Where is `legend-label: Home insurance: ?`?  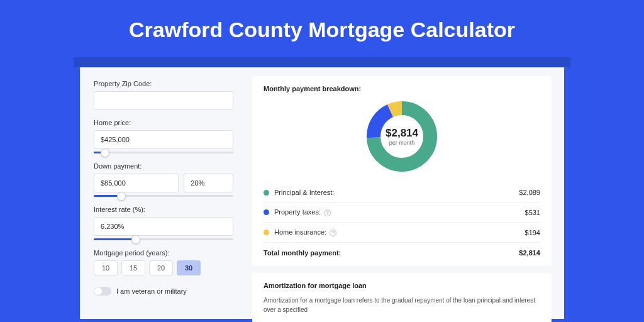 legend-label: Home insurance: ? is located at coordinates (306, 233).